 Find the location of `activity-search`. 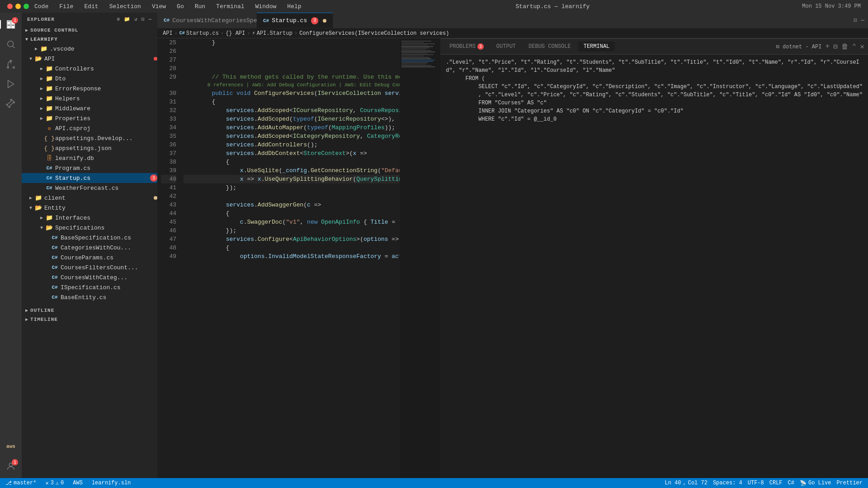

activity-search is located at coordinates (11, 44).